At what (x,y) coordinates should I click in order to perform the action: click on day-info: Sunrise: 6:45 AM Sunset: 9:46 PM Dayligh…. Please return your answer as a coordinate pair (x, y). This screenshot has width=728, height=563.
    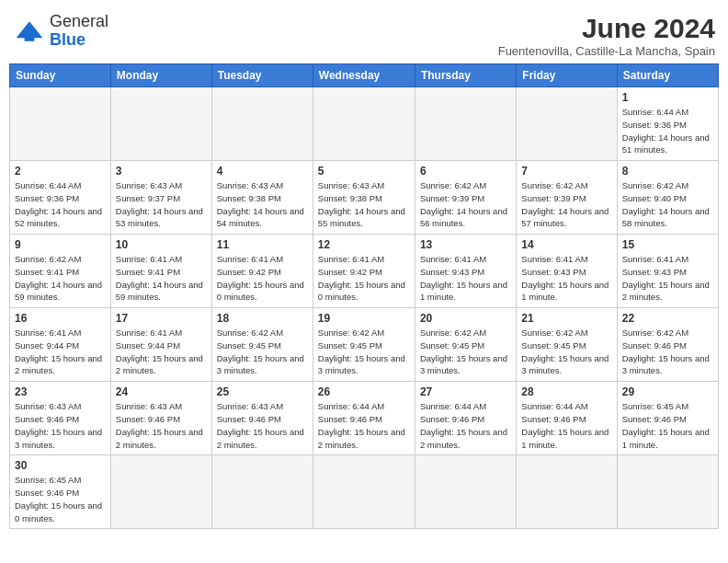
    Looking at the image, I should click on (61, 499).